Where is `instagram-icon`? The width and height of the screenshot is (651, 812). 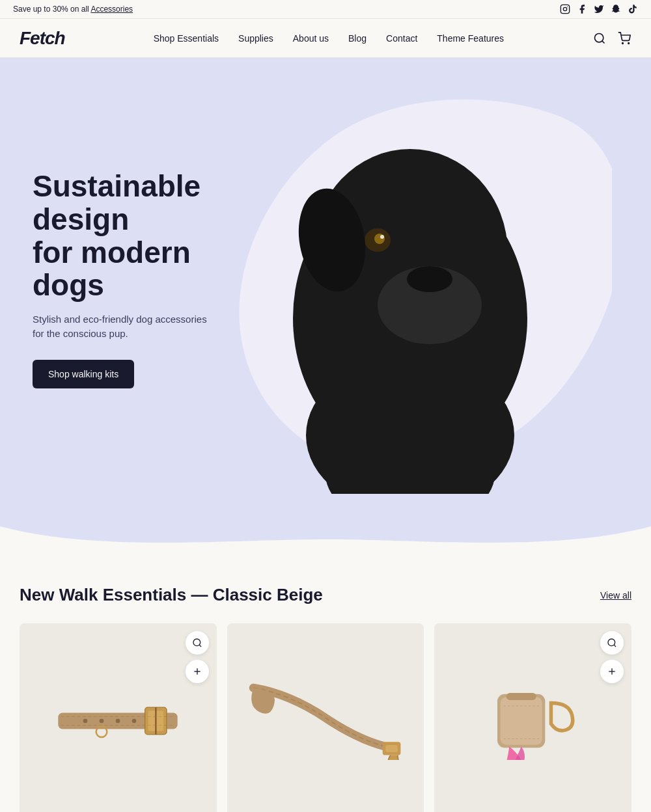 instagram-icon is located at coordinates (565, 9).